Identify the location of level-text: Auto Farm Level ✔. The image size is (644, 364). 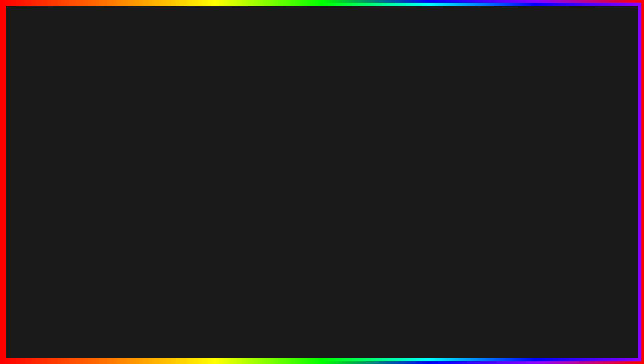
(135, 170).